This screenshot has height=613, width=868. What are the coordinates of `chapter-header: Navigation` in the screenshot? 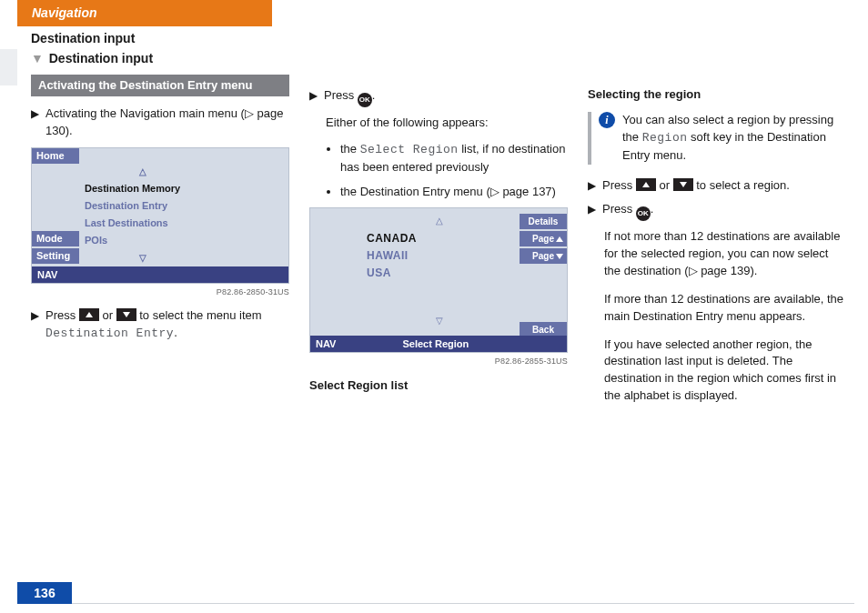 It's located at (145, 13).